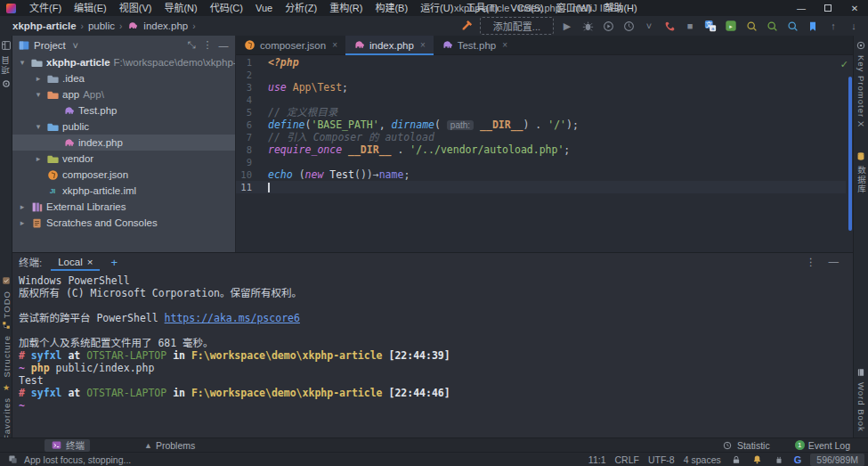 Image resolution: width=868 pixels, height=466 pixels. I want to click on editor-tab-test-php: Test.php×, so click(475, 45).